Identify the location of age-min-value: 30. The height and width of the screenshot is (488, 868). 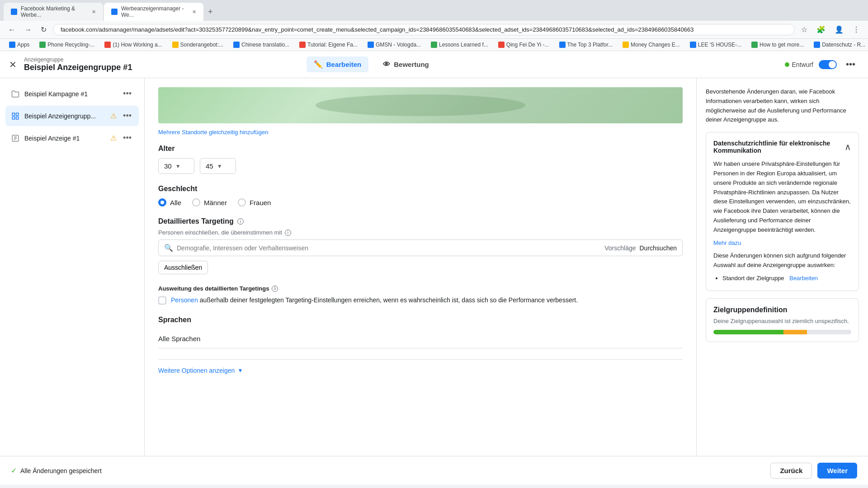
(168, 166).